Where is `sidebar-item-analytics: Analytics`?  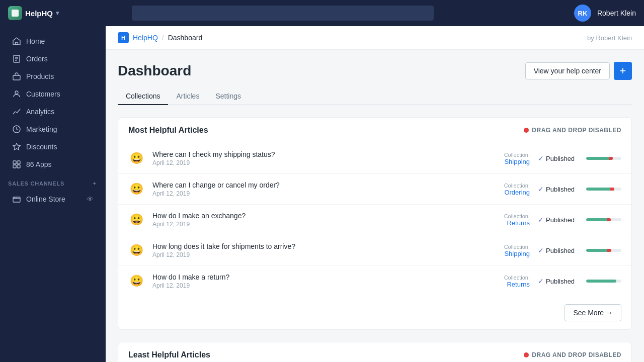 sidebar-item-analytics: Analytics is located at coordinates (53, 112).